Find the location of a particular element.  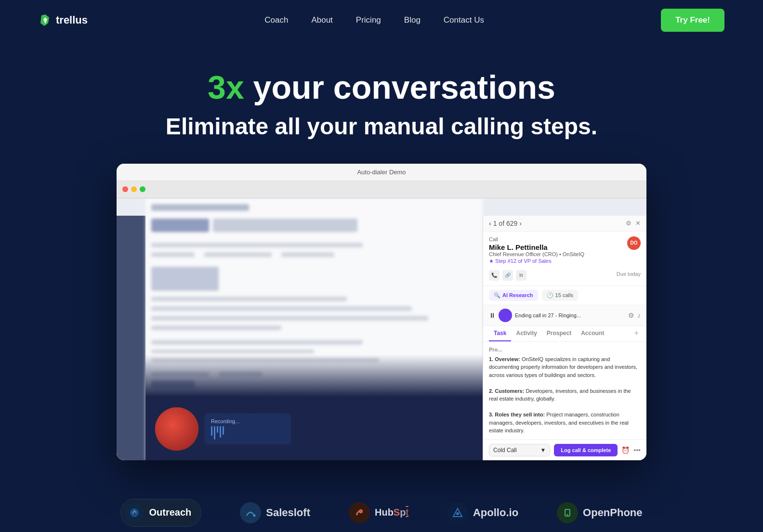

integration-openphone: OpenPhone is located at coordinates (599, 513).